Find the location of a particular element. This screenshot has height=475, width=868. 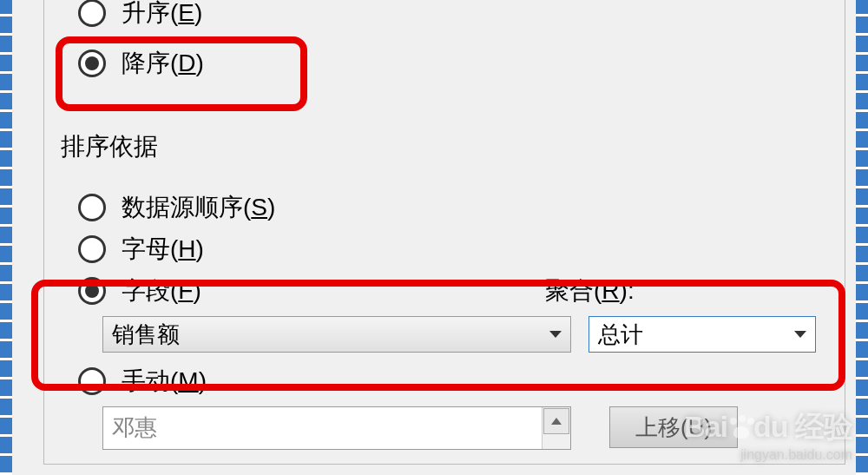

scroll-up-button is located at coordinates (556, 421).